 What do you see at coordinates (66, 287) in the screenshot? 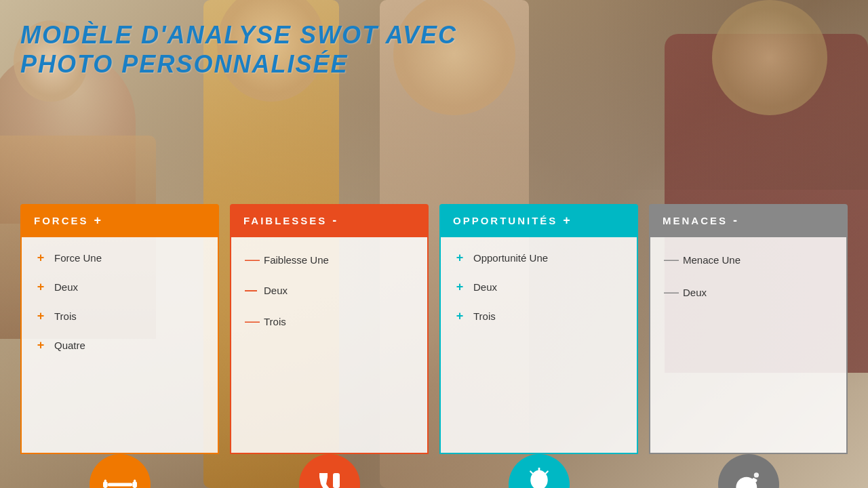
I see `forces-text-2: Deux` at bounding box center [66, 287].